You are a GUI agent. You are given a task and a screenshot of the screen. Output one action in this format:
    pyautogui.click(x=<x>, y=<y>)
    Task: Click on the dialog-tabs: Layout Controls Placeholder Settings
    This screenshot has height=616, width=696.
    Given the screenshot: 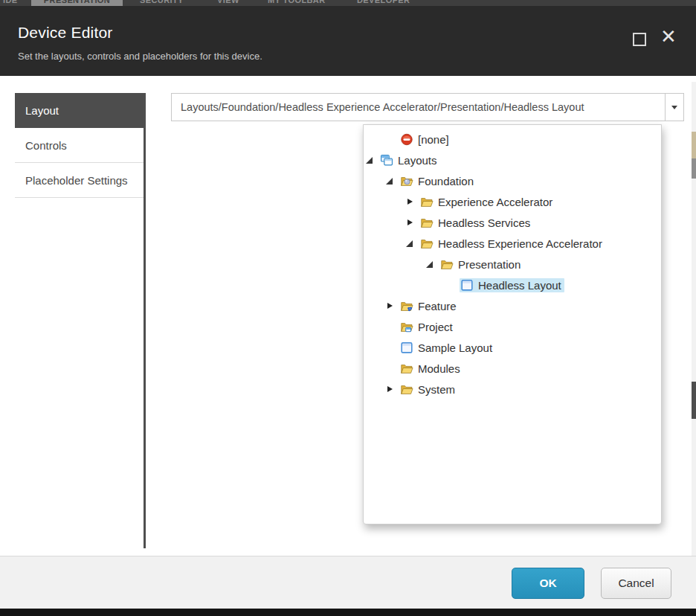 What is the action you would take?
    pyautogui.click(x=80, y=146)
    